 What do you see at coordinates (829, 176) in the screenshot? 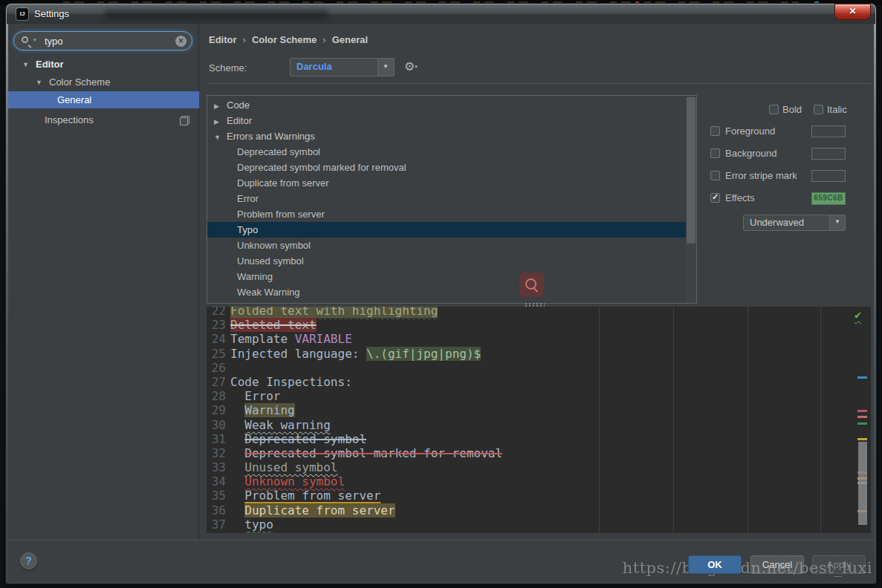
I see `error-stripe-color-field` at bounding box center [829, 176].